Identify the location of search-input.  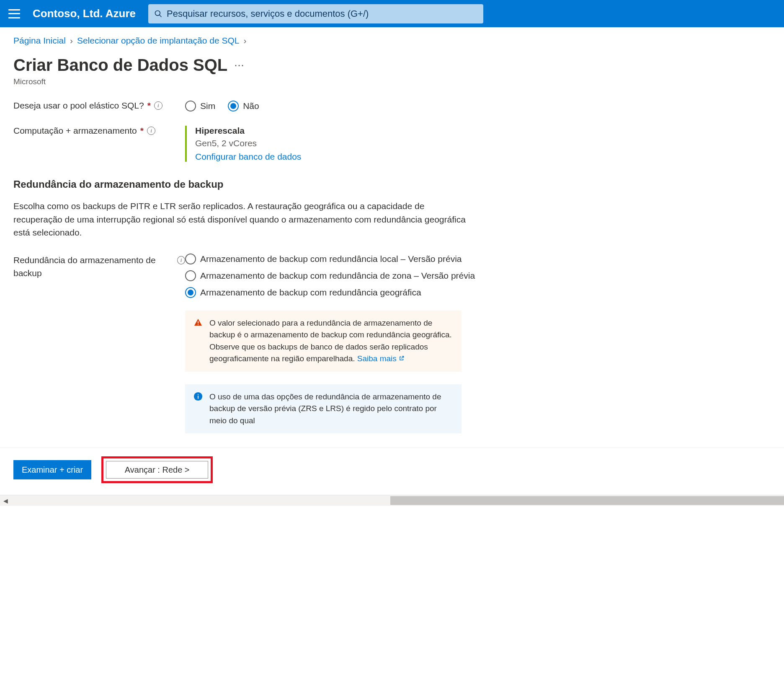
(322, 14).